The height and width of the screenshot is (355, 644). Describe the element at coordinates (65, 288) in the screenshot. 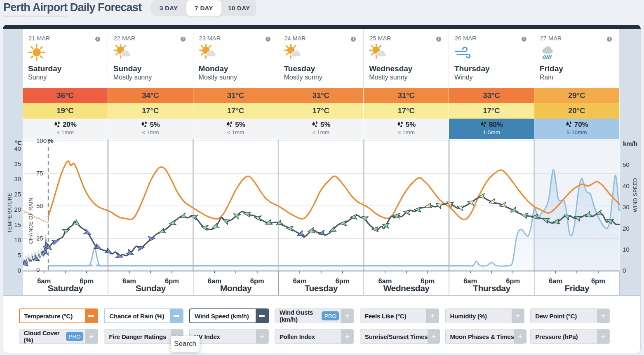

I see `svg-text: Saturday` at that location.